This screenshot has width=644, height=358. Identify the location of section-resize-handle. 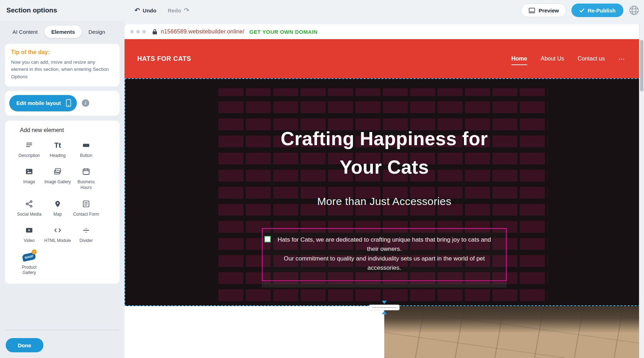
(384, 307).